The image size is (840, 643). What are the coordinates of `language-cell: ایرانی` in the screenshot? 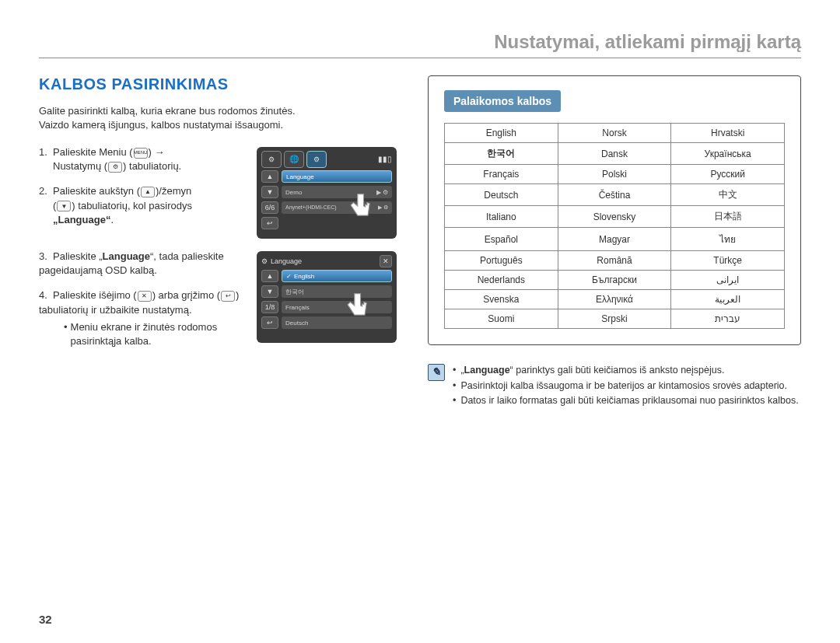 It's located at (728, 280).